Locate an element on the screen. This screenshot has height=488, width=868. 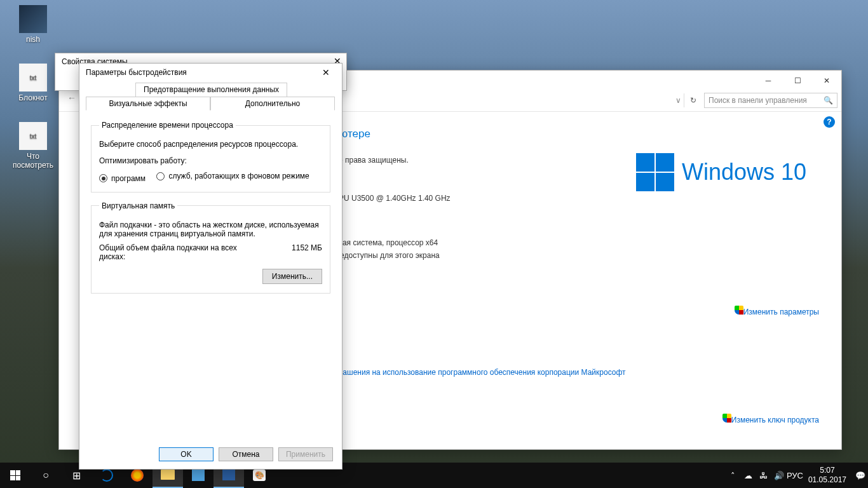
radio-label: служб, работающих в фоновом режиме is located at coordinates (239, 176).